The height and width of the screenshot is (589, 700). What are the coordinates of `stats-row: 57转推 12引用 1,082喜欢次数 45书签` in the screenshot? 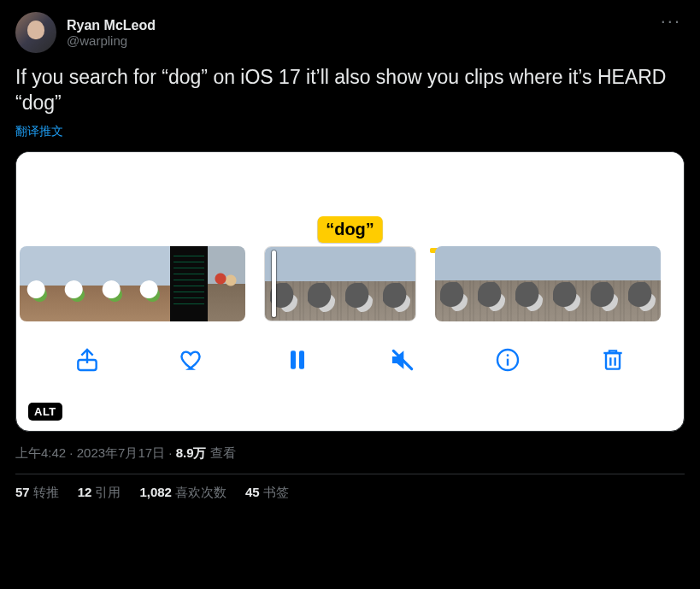 It's located at (350, 492).